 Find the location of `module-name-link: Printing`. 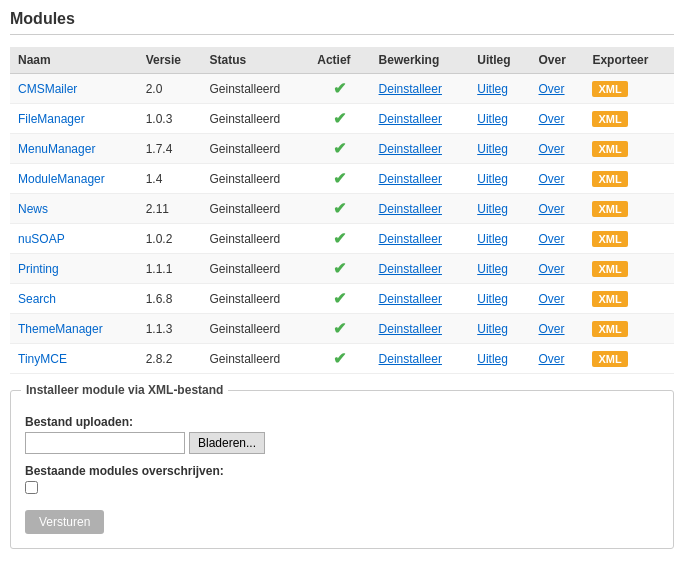

module-name-link: Printing is located at coordinates (38, 269).